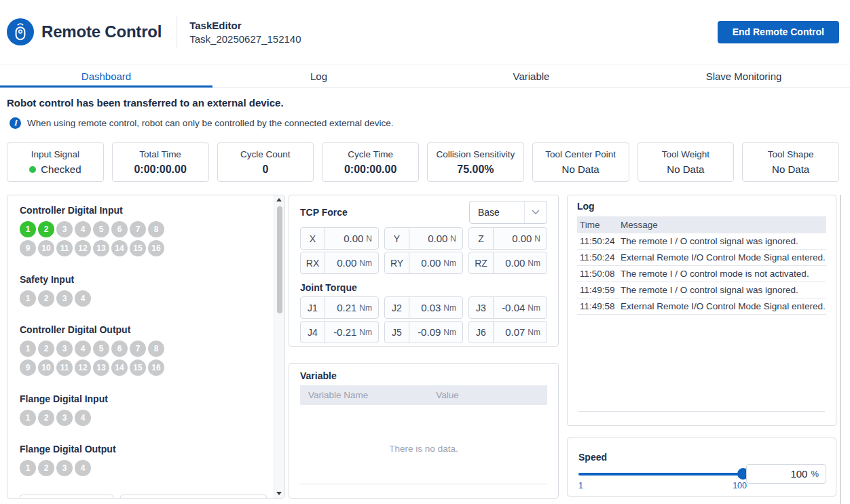 The image size is (850, 504). What do you see at coordinates (339, 263) in the screenshot?
I see `tcp-force-field-rx: RX0.00Nm` at bounding box center [339, 263].